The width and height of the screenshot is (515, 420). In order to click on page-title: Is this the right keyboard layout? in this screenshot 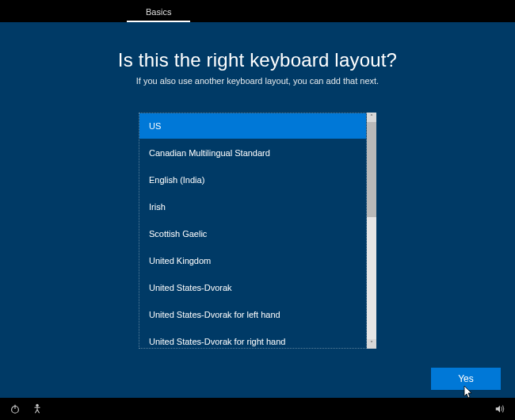, I will do `click(258, 60)`.